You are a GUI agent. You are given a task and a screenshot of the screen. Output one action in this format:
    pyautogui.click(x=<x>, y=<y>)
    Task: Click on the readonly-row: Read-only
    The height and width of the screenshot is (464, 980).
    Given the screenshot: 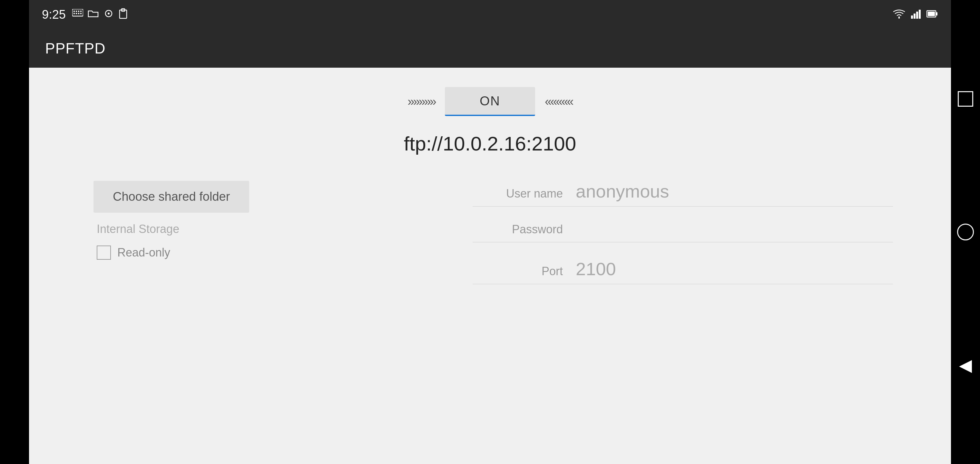 What is the action you would take?
    pyautogui.click(x=133, y=253)
    